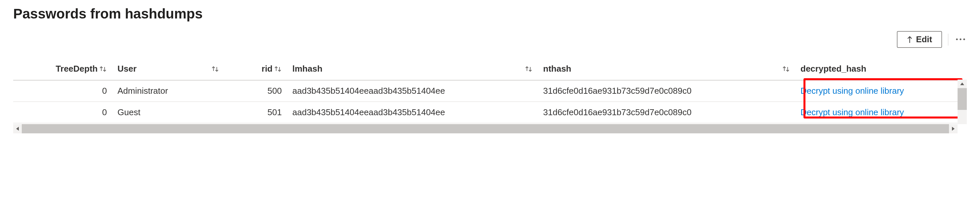  What do you see at coordinates (168, 70) in the screenshot?
I see `column-header-user: User` at bounding box center [168, 70].